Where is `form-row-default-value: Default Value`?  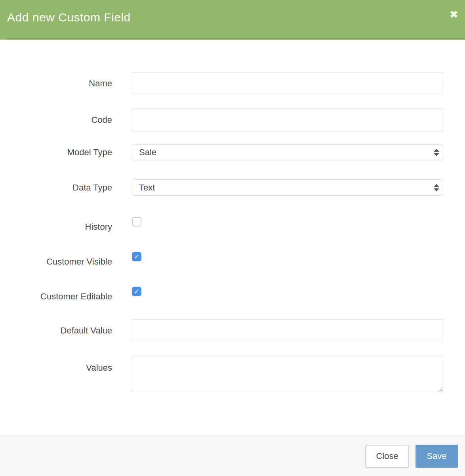
form-row-default-value: Default Value is located at coordinates (232, 331).